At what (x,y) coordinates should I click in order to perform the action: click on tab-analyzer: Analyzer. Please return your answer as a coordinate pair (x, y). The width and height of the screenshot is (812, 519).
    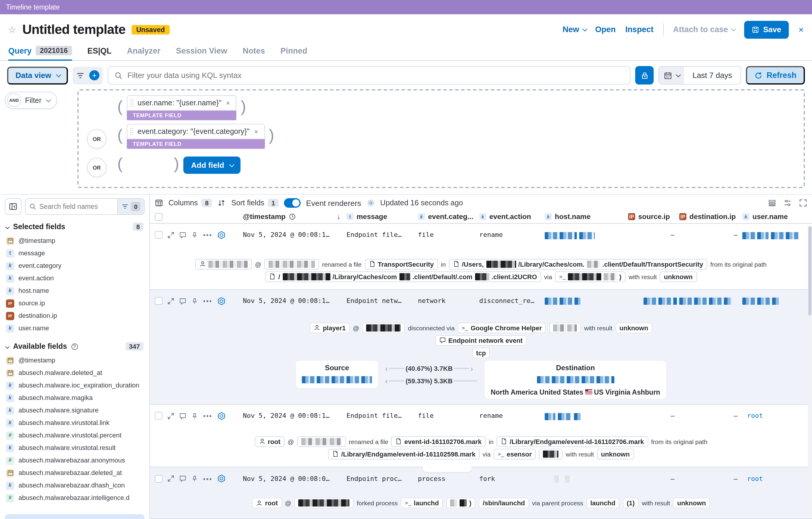
    Looking at the image, I should click on (144, 53).